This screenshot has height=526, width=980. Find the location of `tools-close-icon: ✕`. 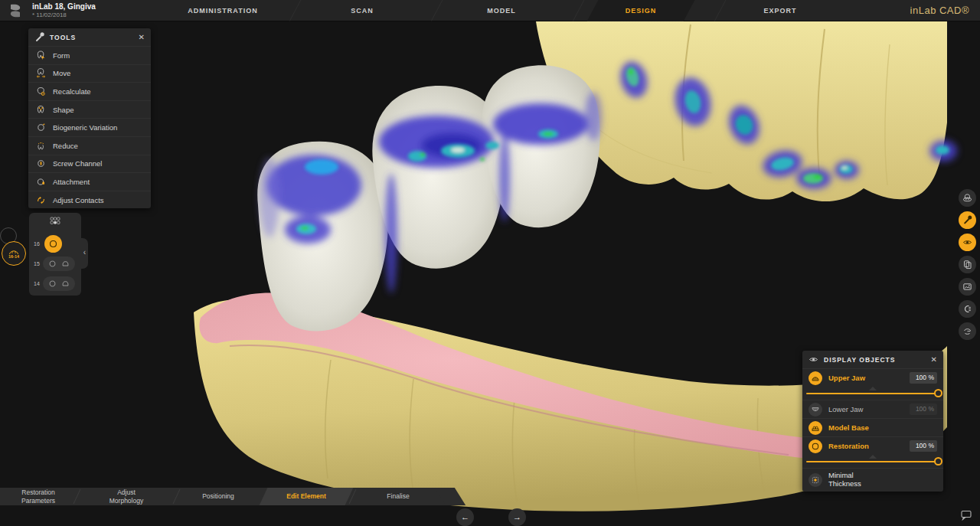

tools-close-icon: ✕ is located at coordinates (142, 37).